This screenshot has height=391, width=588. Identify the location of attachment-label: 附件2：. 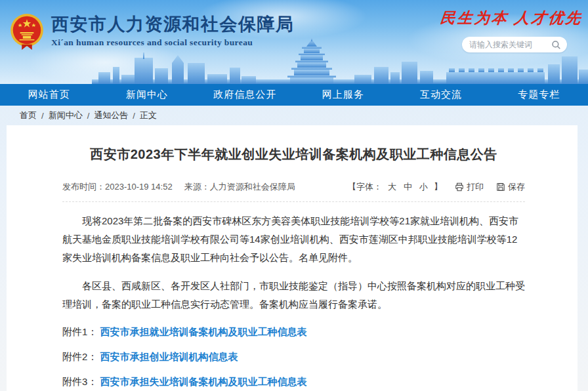
(80, 357).